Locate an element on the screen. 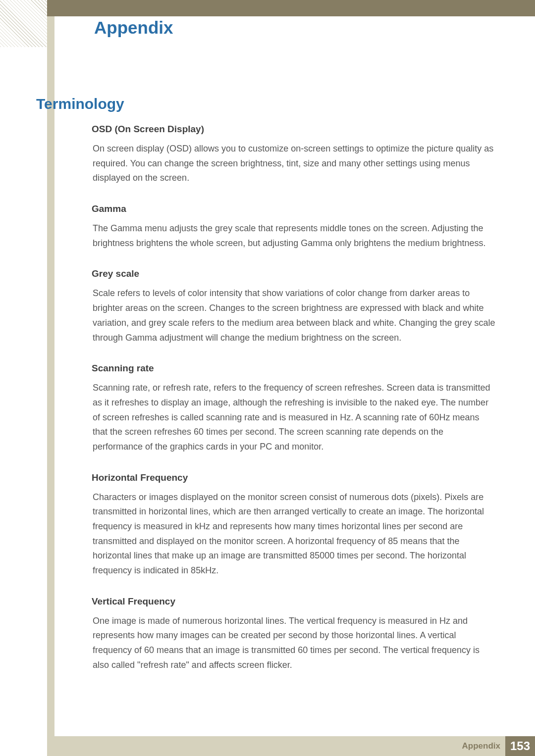 The image size is (535, 756). term-body-osd: On screen display (OSD) allows you to cu… is located at coordinates (293, 163).